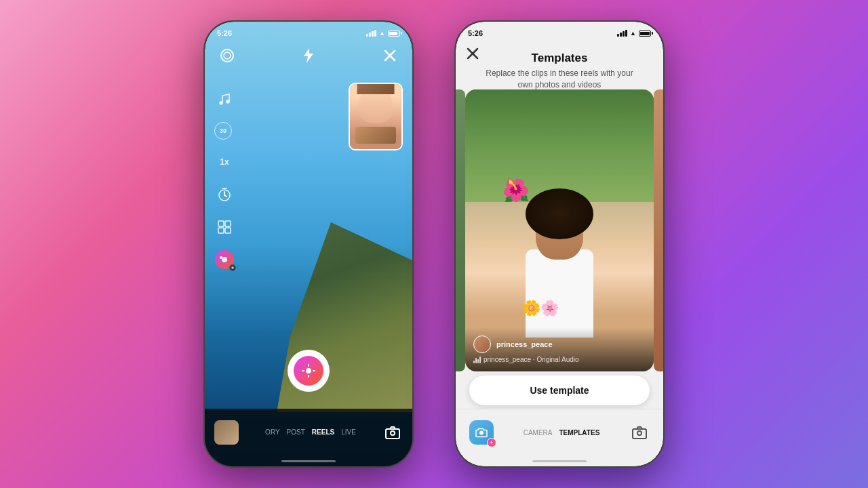 The image size is (868, 488). Describe the element at coordinates (579, 432) in the screenshot. I see `tab-templates-2: TEMPLATES` at that location.